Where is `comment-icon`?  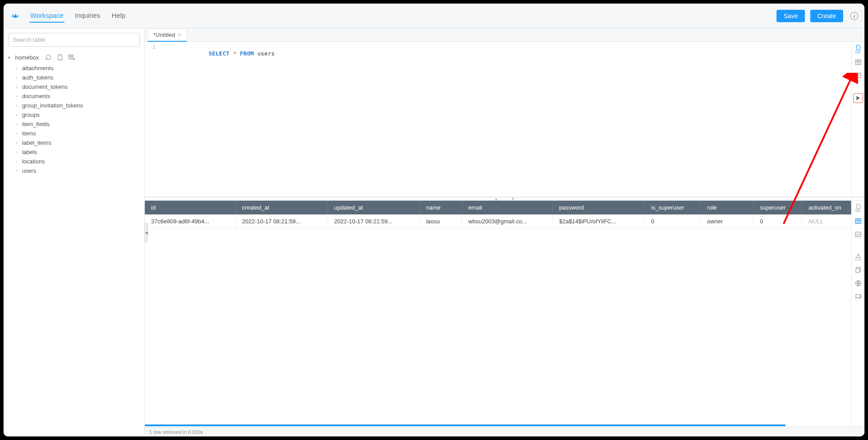
comment-icon is located at coordinates (858, 297).